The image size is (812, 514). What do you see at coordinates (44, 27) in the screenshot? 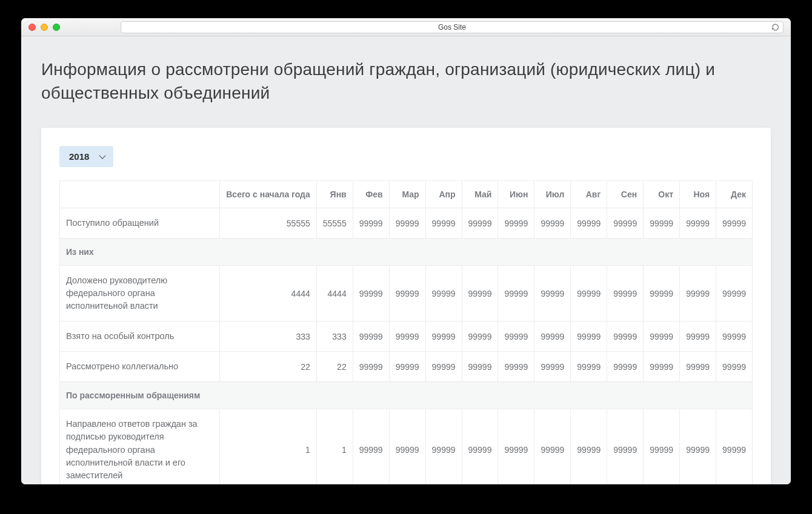
I see `minimize-icon` at bounding box center [44, 27].